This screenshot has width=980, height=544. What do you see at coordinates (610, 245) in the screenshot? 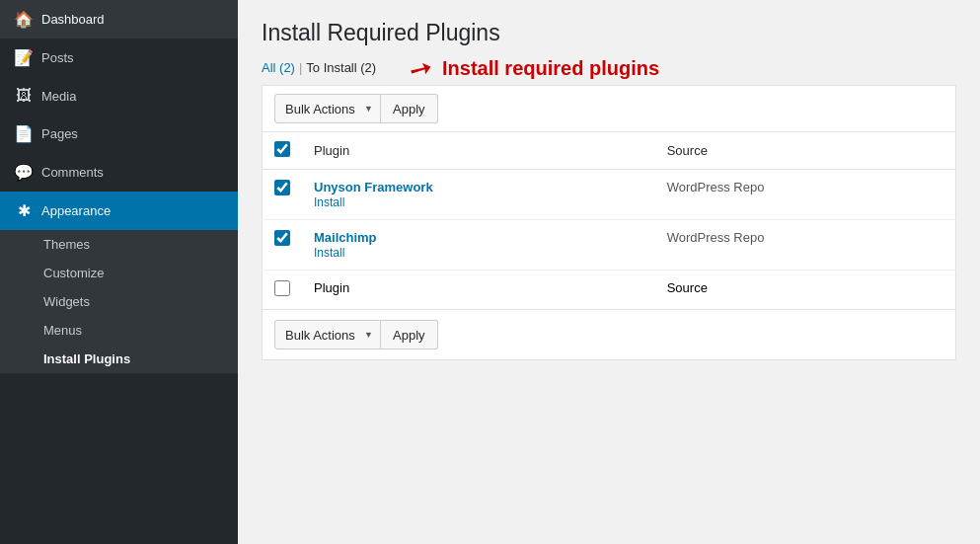
I see `table-row: Mailchimp Install WordPress Repo` at bounding box center [610, 245].